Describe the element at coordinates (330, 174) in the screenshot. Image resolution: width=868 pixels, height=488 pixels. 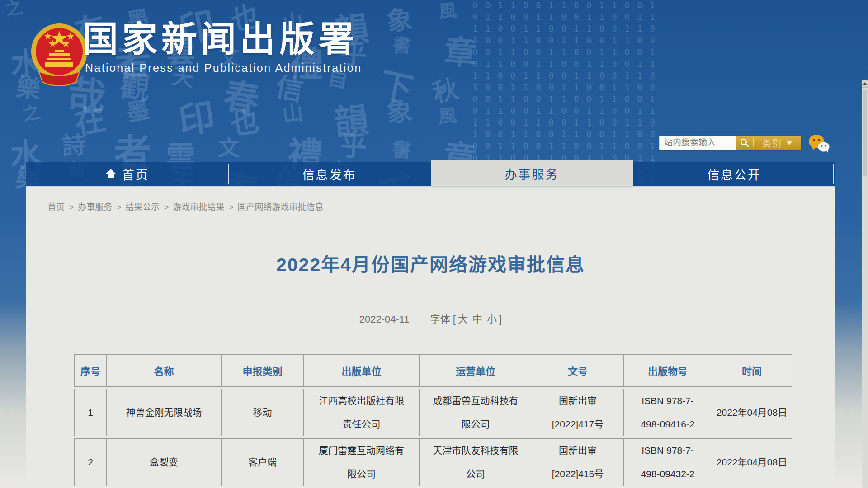
I see `nav-tab-info-release: 信息发布` at that location.